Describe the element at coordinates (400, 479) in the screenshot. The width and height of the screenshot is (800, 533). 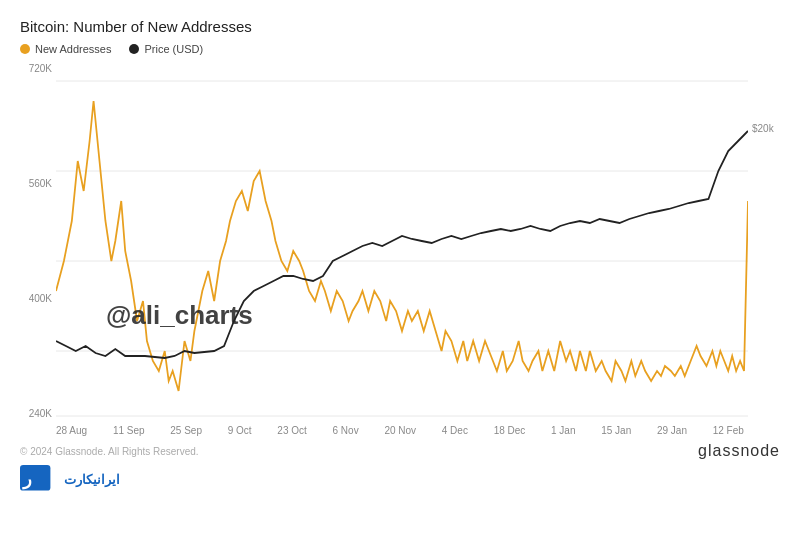
I see `bottom-bar: ر ایرانیکارت` at that location.